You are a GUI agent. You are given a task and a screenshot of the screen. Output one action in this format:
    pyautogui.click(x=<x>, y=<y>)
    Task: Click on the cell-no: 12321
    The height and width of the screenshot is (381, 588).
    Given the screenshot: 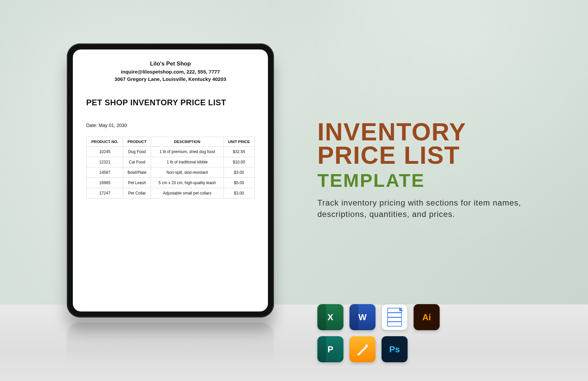 What is the action you would take?
    pyautogui.click(x=105, y=162)
    